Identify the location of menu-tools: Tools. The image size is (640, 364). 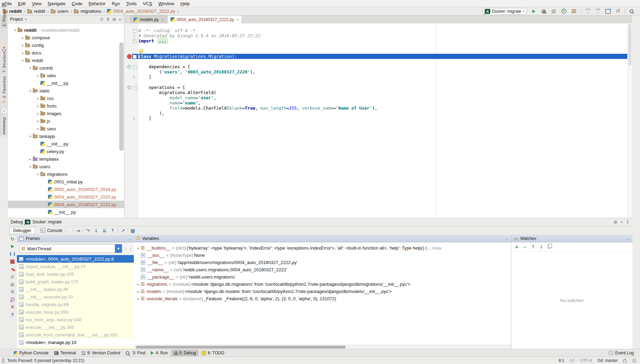
(131, 3).